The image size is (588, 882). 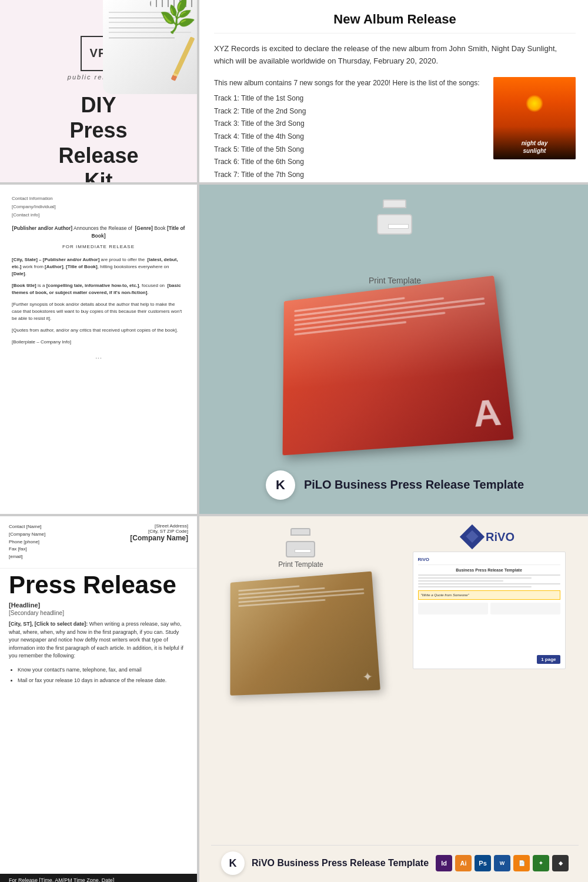 I want to click on indesign-icon: Id, so click(x=444, y=863).